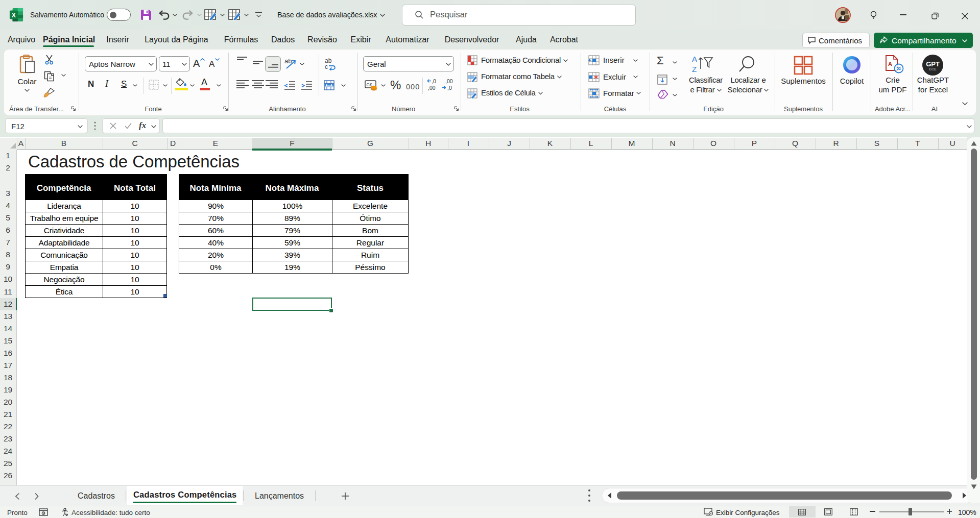 Image resolution: width=980 pixels, height=518 pixels. What do you see at coordinates (933, 64) in the screenshot?
I see `svg-text: GPT` at bounding box center [933, 64].